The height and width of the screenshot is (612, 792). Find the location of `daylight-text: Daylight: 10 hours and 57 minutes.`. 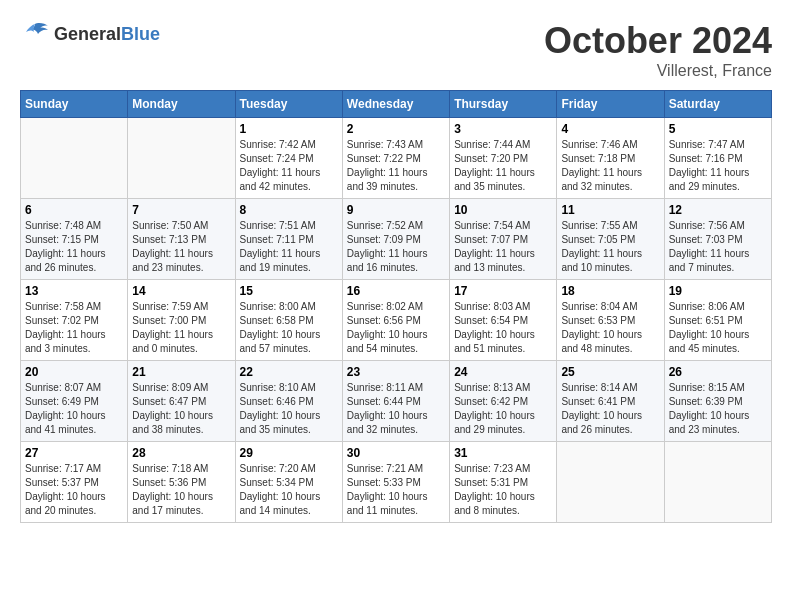

daylight-text: Daylight: 10 hours and 57 minutes. is located at coordinates (280, 342).